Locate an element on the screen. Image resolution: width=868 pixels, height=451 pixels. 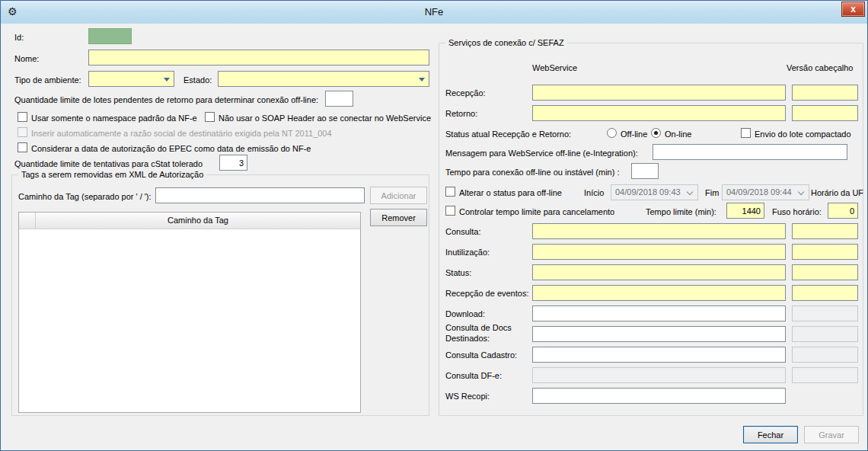
status-versao-input is located at coordinates (825, 273).